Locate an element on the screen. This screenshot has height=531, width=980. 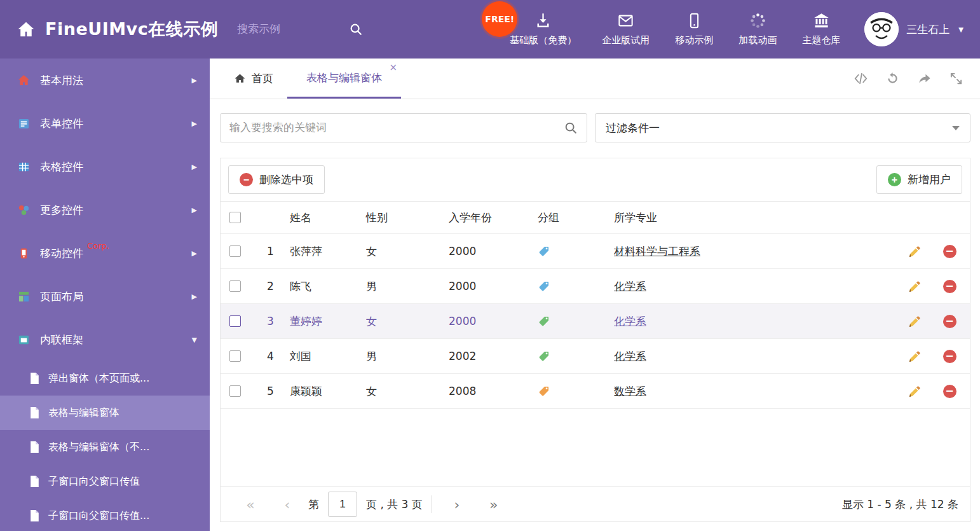
header-year: 入学年份 is located at coordinates (492, 217).